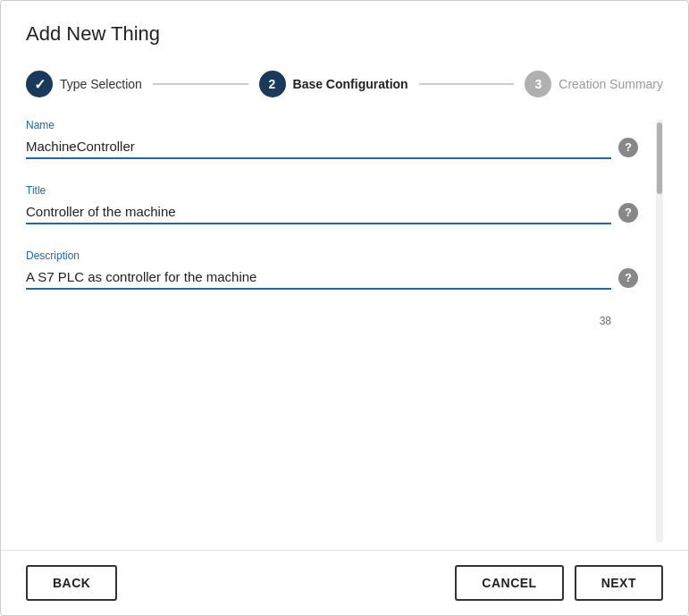 This screenshot has height=616, width=689. I want to click on back-button: BACK, so click(71, 583).